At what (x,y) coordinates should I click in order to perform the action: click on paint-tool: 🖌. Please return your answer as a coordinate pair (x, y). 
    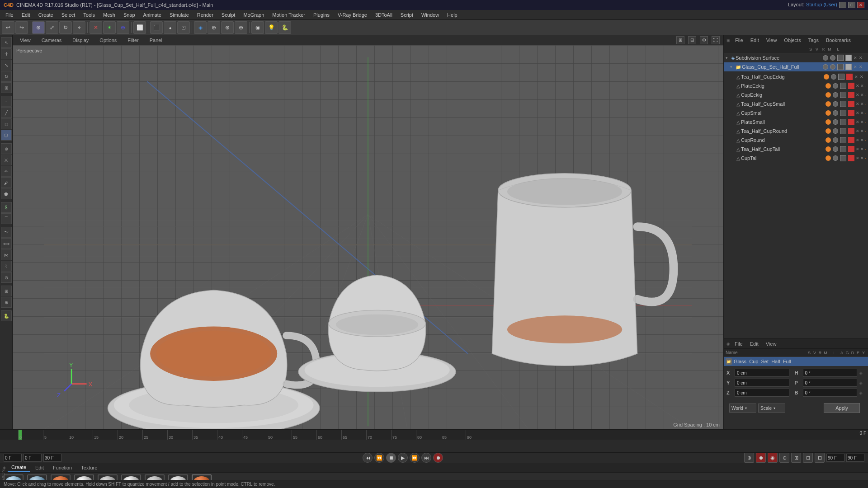
    Looking at the image, I should click on (6, 183).